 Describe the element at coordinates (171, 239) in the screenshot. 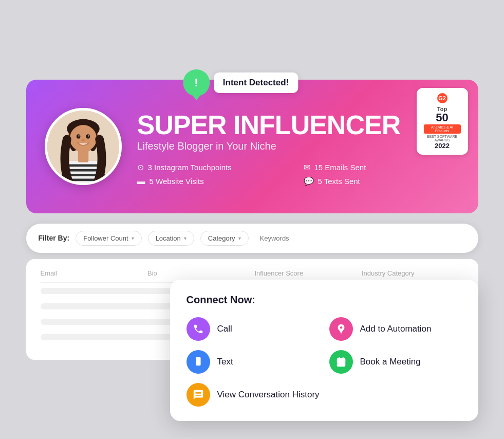

I see `location-filter: Location ▾` at that location.